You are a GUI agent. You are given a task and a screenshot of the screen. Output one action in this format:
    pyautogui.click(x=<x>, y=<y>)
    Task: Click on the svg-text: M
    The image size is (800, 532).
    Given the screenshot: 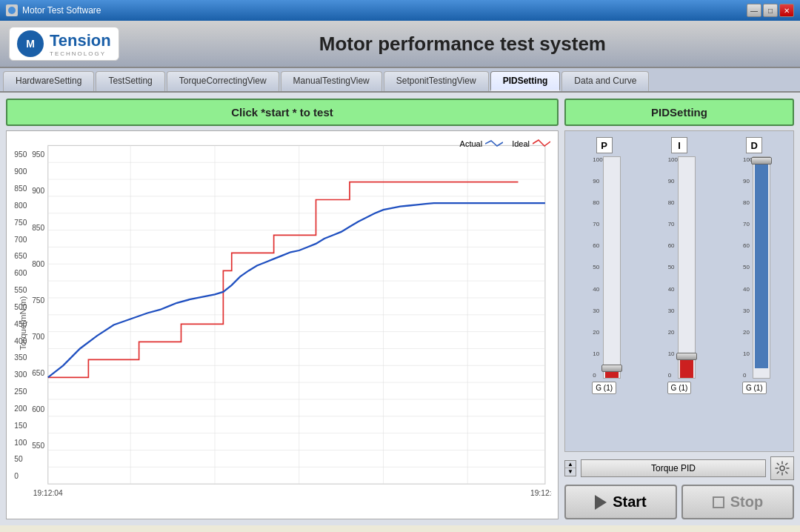 What is the action you would take?
    pyautogui.click(x=30, y=44)
    